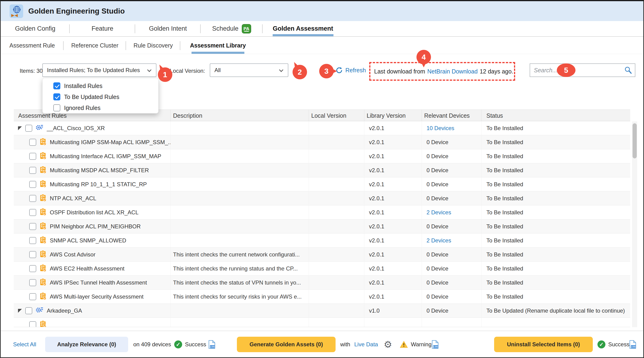  Describe the element at coordinates (336, 116) in the screenshot. I see `column-header-local-version: Local Version` at that location.